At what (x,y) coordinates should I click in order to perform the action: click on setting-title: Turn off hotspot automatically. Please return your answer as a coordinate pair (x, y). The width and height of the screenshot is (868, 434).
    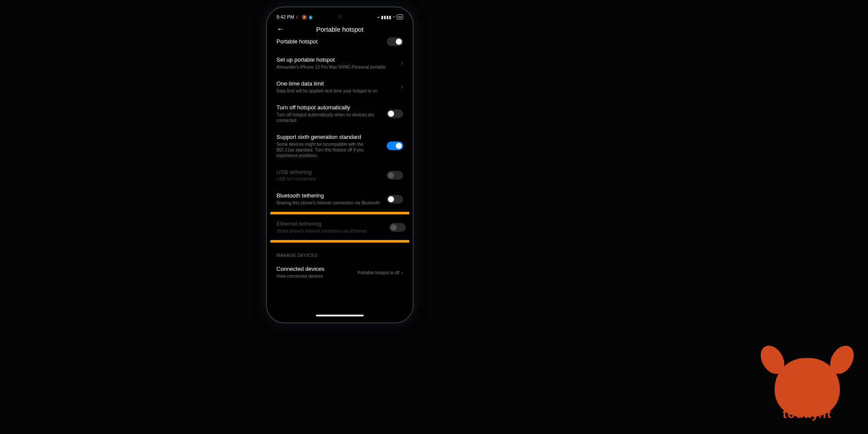
    Looking at the image, I should click on (329, 108).